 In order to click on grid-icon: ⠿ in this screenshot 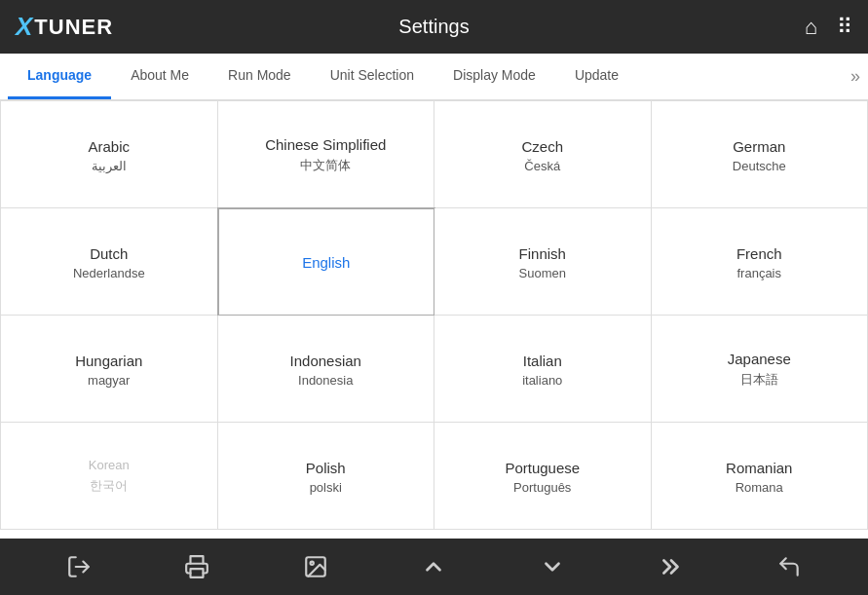, I will do `click(845, 27)`.